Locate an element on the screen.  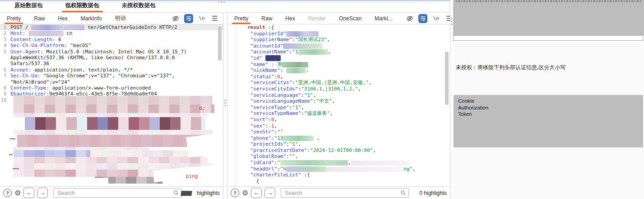
panel-splitter is located at coordinates (225, 106).